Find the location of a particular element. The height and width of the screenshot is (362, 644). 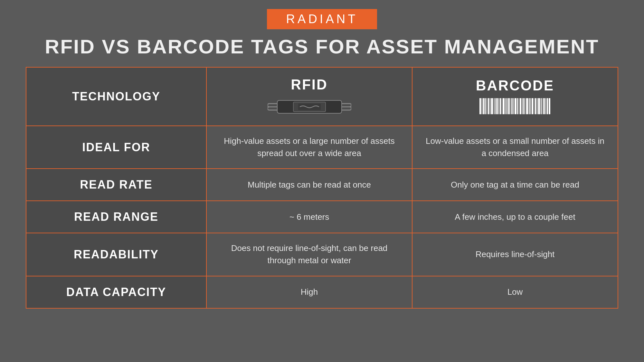

row-1-rfid-value: Multiple tags can be read at once is located at coordinates (309, 185).